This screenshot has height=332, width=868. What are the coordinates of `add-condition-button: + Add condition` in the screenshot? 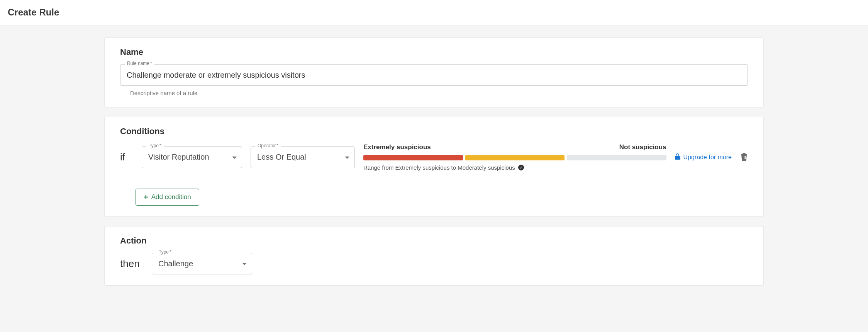 It's located at (168, 197).